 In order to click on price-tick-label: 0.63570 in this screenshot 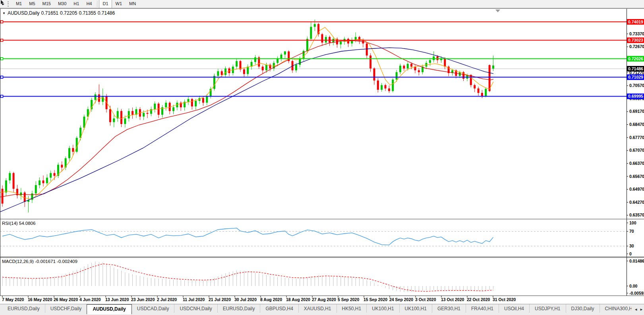, I will do `click(636, 215)`.